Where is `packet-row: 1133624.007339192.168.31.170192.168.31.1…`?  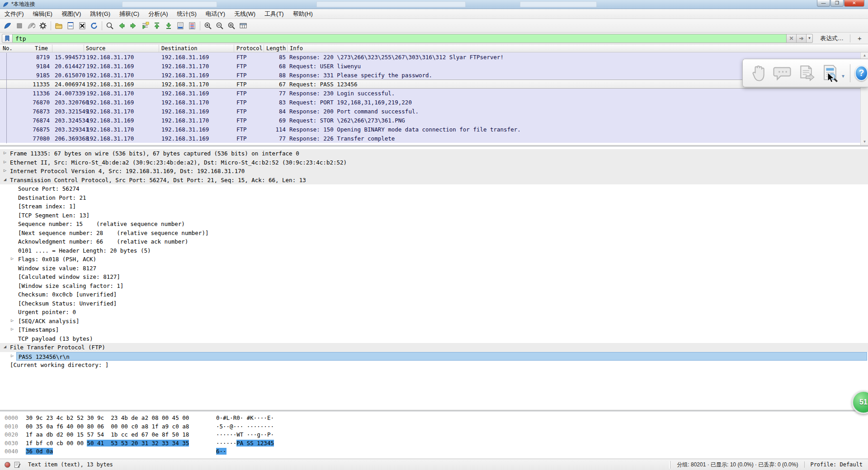
packet-row: 1133624.007339192.168.31.170192.168.31.1… is located at coordinates (434, 93).